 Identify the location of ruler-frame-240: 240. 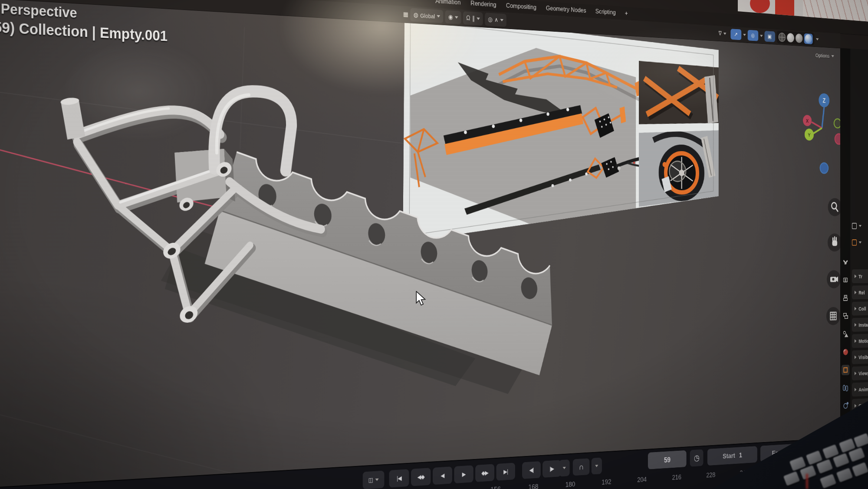
(744, 472).